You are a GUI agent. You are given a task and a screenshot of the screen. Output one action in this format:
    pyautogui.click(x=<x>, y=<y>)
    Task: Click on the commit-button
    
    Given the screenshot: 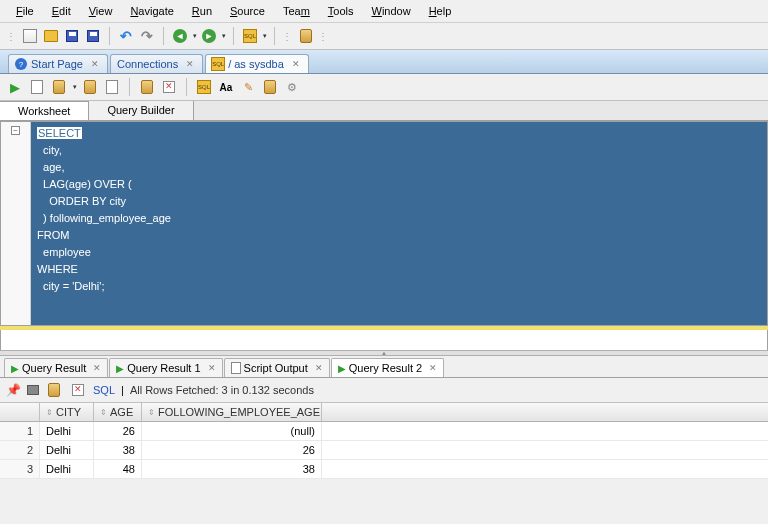 What is the action you would take?
    pyautogui.click(x=147, y=87)
    